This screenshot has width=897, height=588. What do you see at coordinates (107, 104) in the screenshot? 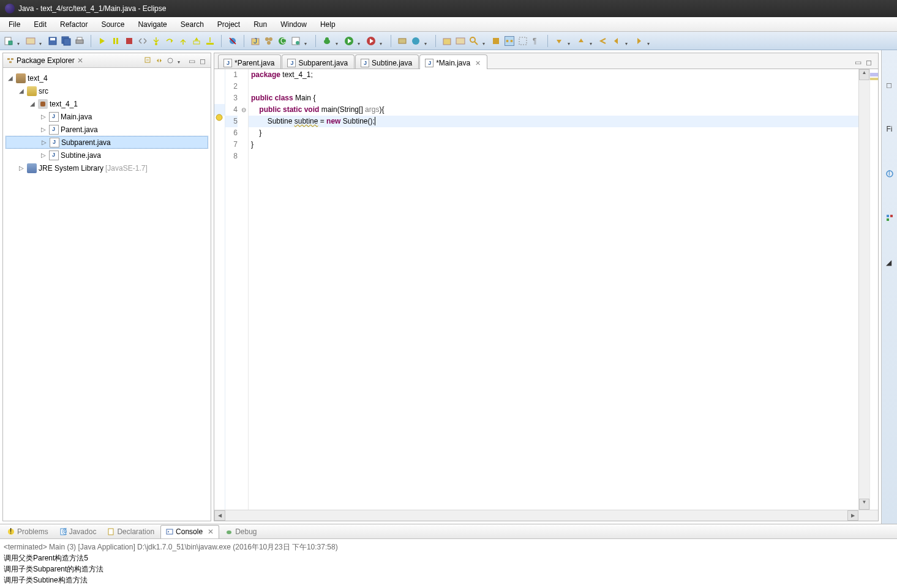
I see `tree-package: ◢text_4_1` at bounding box center [107, 104].